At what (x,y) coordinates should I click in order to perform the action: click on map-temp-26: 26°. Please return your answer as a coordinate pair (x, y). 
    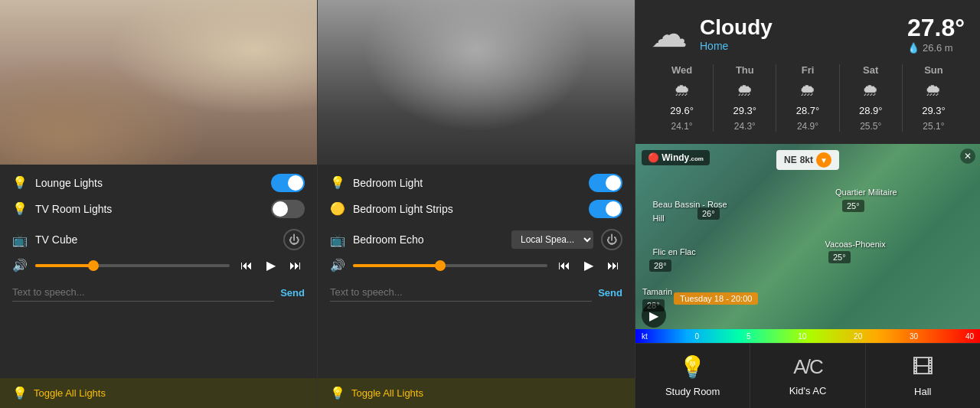
    Looking at the image, I should click on (709, 214).